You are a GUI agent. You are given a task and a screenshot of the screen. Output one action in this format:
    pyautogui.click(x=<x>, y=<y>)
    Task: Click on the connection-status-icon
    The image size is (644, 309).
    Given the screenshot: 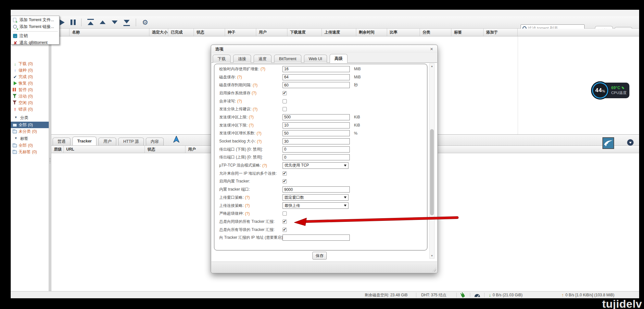 What is the action you would take?
    pyautogui.click(x=463, y=295)
    